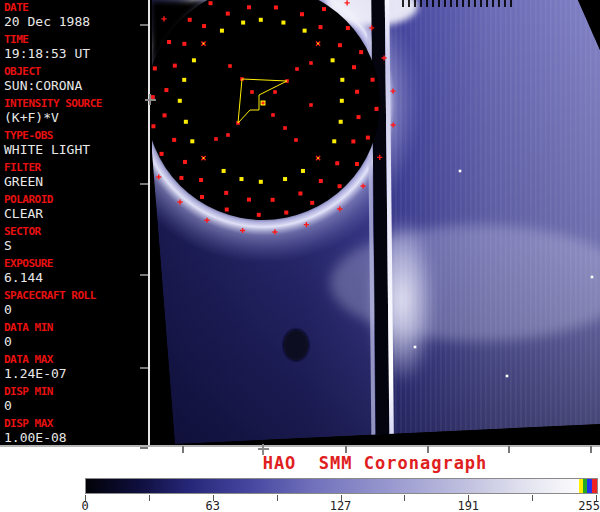 The image size is (600, 512). Describe the element at coordinates (75, 305) in the screenshot. I see `metadata-field: SPACECRAFT ROLL0` at that location.